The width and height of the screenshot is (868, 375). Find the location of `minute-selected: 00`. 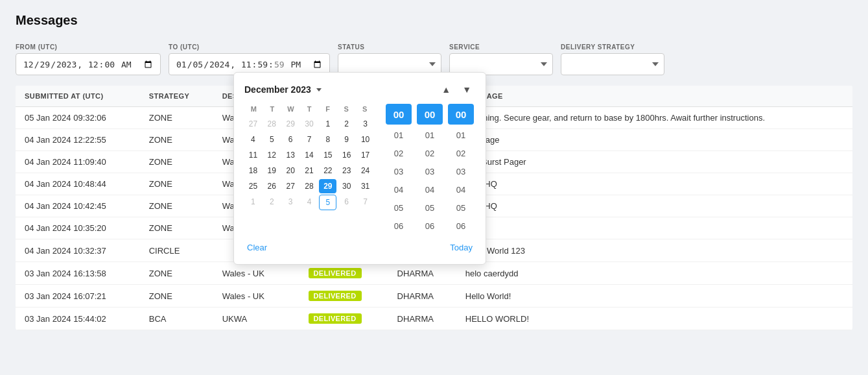

minute-selected: 00 is located at coordinates (430, 114).